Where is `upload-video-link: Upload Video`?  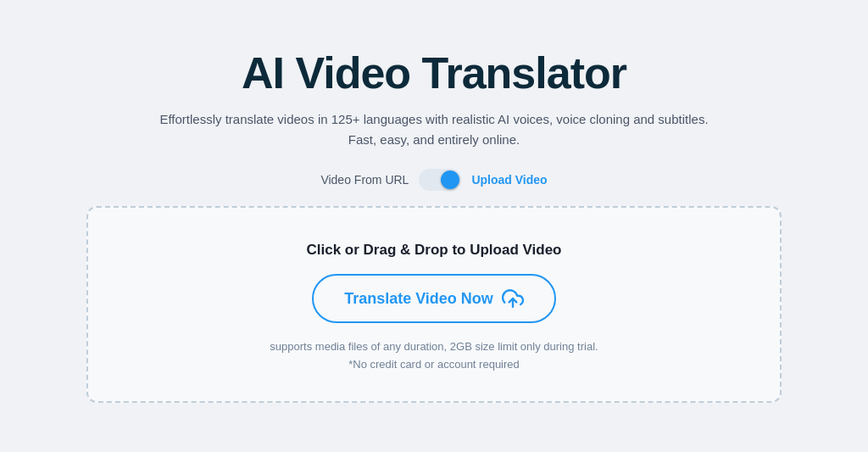
upload-video-link: Upload Video is located at coordinates (509, 180).